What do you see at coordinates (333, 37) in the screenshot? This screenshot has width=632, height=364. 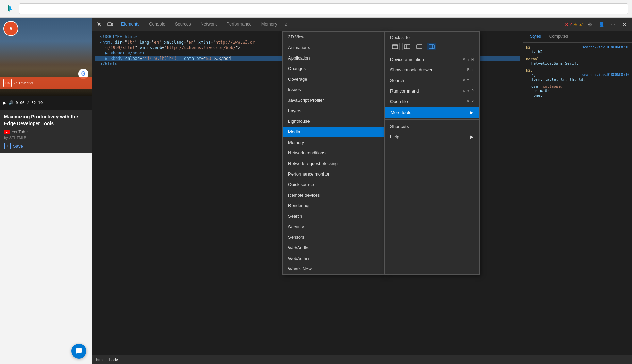 I see `menu-item-3d-view: 3D View` at bounding box center [333, 37].